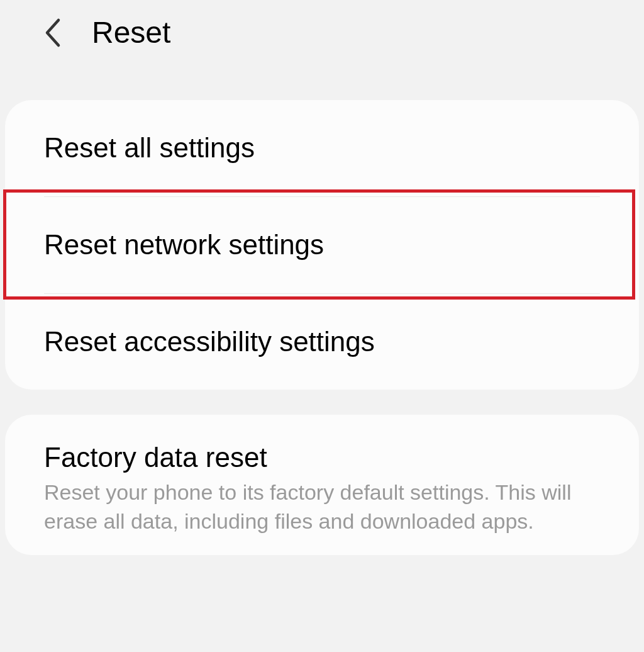 Image resolution: width=644 pixels, height=652 pixels. Describe the element at coordinates (322, 458) in the screenshot. I see `list-item-label: Factory data reset` at that location.